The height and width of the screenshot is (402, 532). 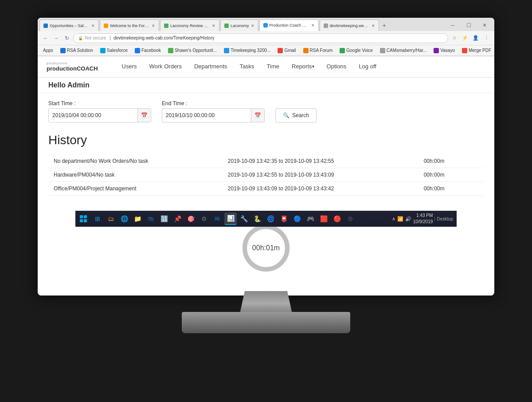 What do you see at coordinates (177, 219) in the screenshot?
I see `pinned-app: 📌` at bounding box center [177, 219].